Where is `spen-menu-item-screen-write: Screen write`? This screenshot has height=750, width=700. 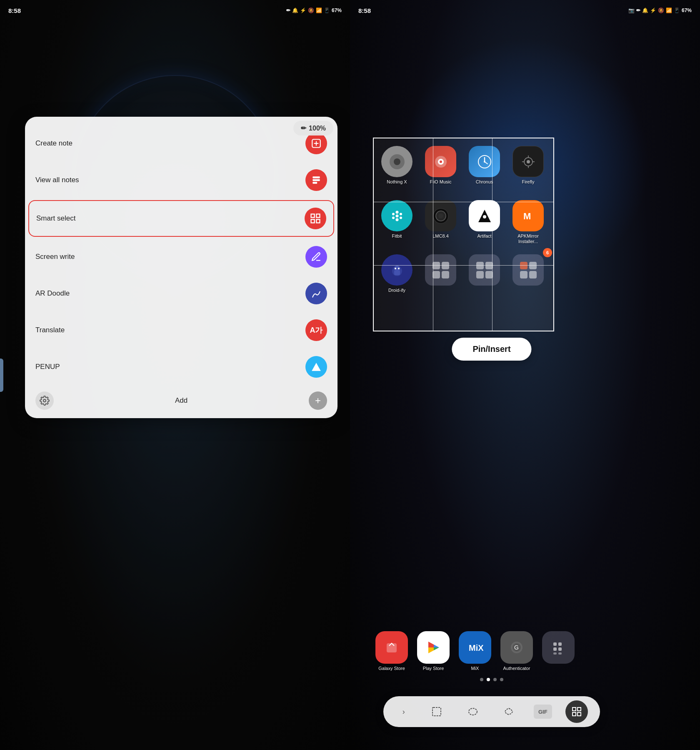 spen-menu-item-screen-write: Screen write is located at coordinates (181, 257).